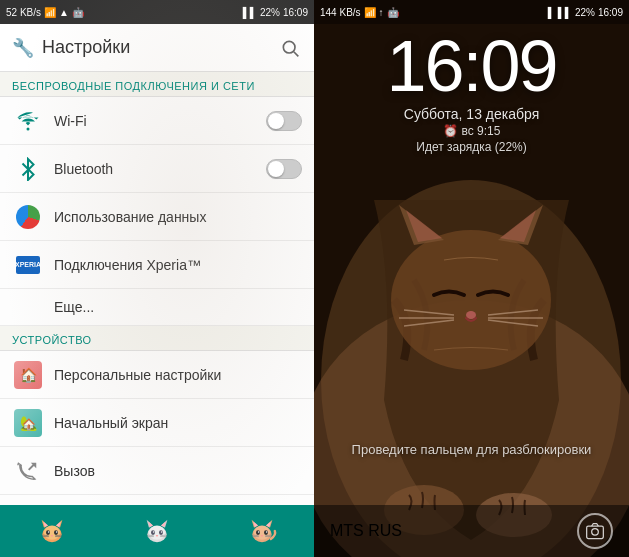  What do you see at coordinates (157, 308) in the screenshot?
I see `more-item: Еще...` at bounding box center [157, 308].